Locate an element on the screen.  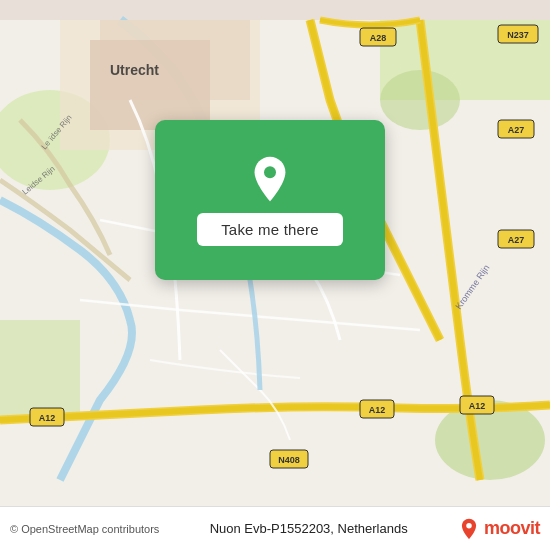
bottom-left-info: © OpenStreetMap contributors is located at coordinates (84, 529).